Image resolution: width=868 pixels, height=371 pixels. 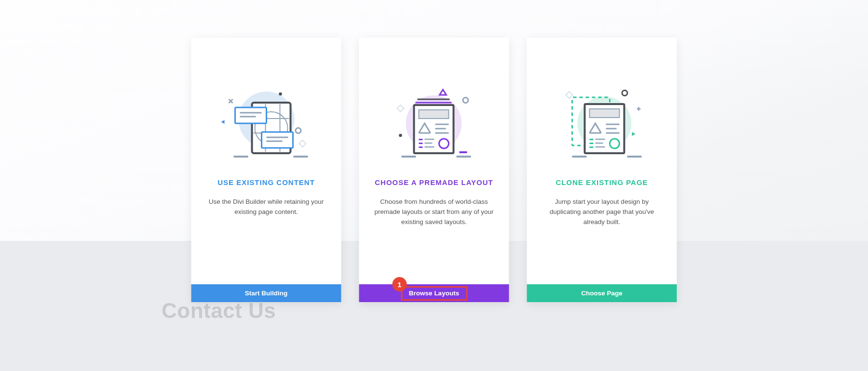 What do you see at coordinates (434, 212) in the screenshot?
I see `card-description: Choose from hundreds of world-class prem…` at bounding box center [434, 212].